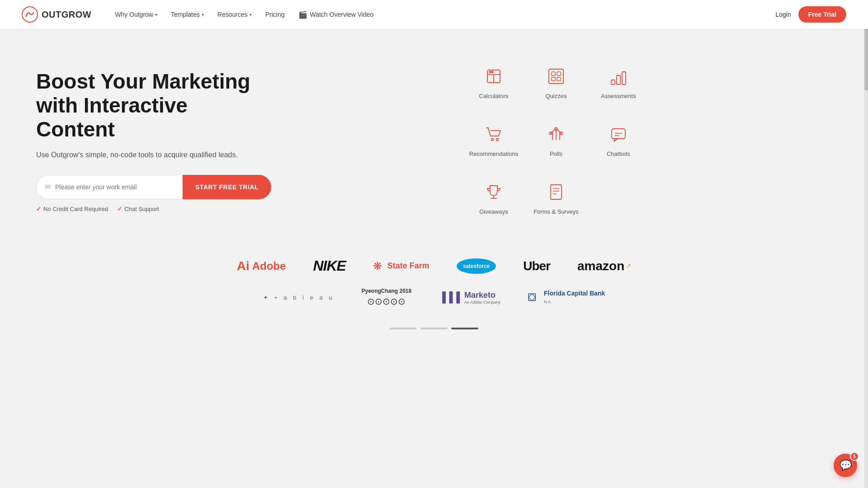 This screenshot has width=868, height=488. I want to click on content-type-recommendations: Recommendations, so click(494, 141).